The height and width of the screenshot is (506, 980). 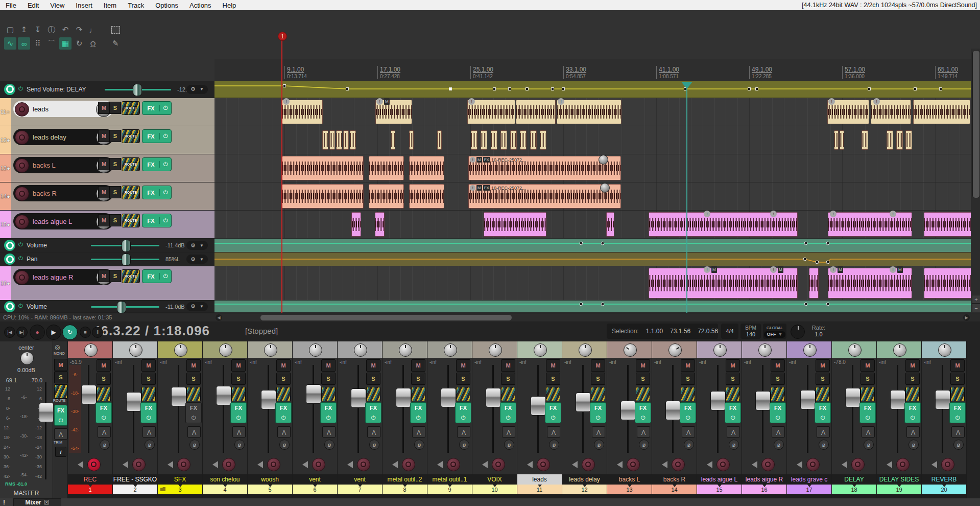 I want to click on power-icon: ⏻, so click(x=20, y=89).